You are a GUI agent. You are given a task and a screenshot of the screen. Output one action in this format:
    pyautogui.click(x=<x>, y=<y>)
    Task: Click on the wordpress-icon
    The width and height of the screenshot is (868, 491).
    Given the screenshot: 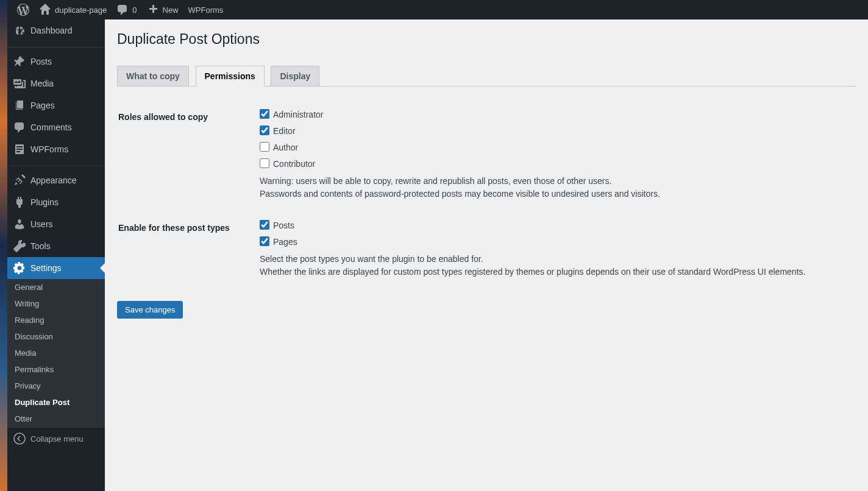 What is the action you would take?
    pyautogui.click(x=23, y=10)
    